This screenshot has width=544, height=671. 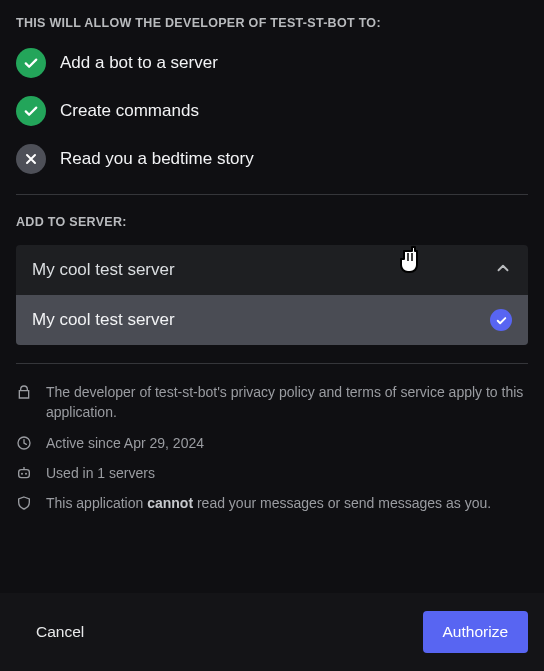 I want to click on permission-row: Add a bot to a server, so click(x=272, y=63).